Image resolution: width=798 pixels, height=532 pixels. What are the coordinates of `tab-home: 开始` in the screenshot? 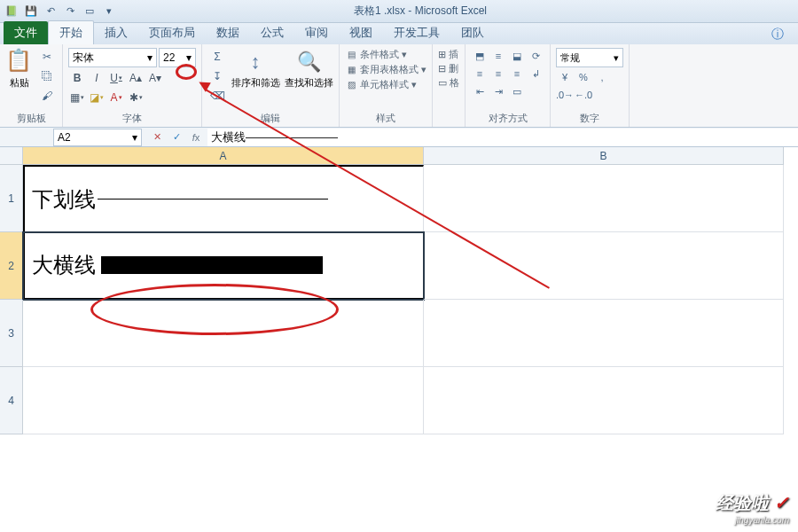 It's located at (71, 32).